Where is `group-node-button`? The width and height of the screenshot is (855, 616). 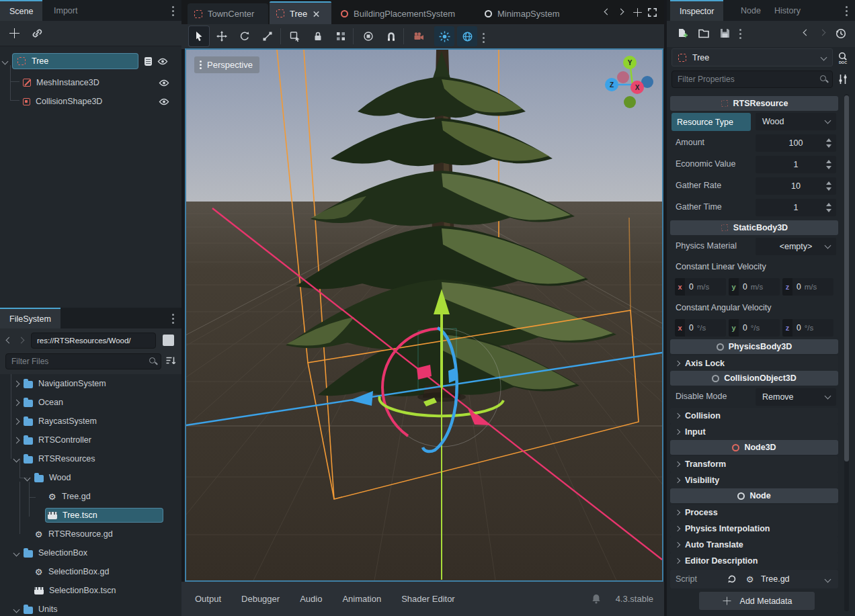
group-node-button is located at coordinates (341, 36).